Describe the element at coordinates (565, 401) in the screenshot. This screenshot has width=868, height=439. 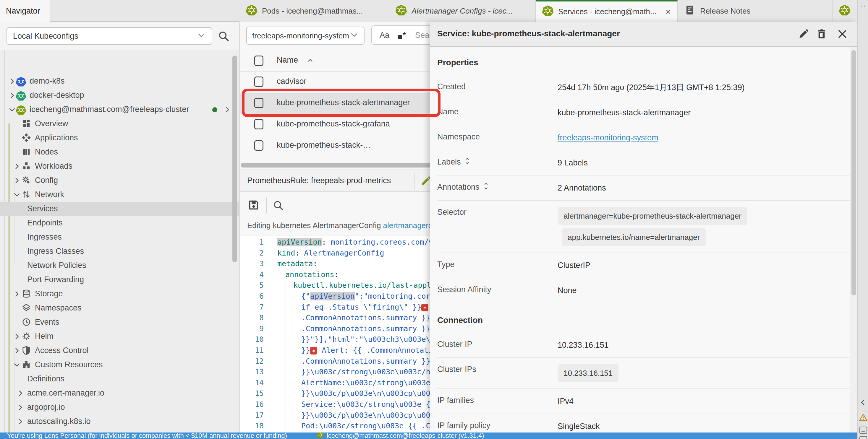
I see `detail-value: IPv4` at that location.